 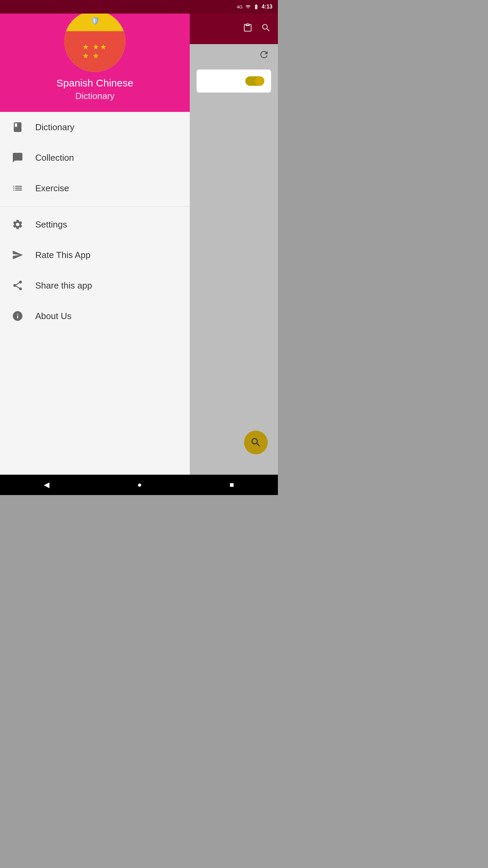 I want to click on home-button: ●, so click(x=140, y=485).